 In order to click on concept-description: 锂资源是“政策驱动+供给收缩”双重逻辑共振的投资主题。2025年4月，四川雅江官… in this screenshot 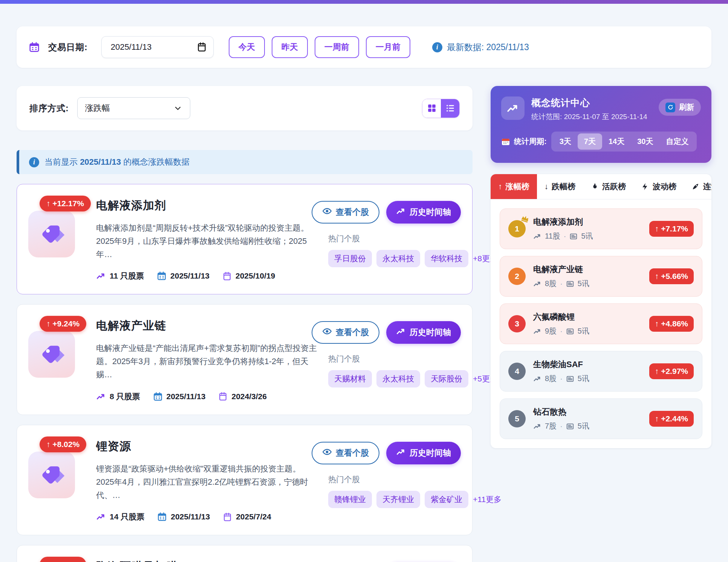, I will do `click(206, 482)`.